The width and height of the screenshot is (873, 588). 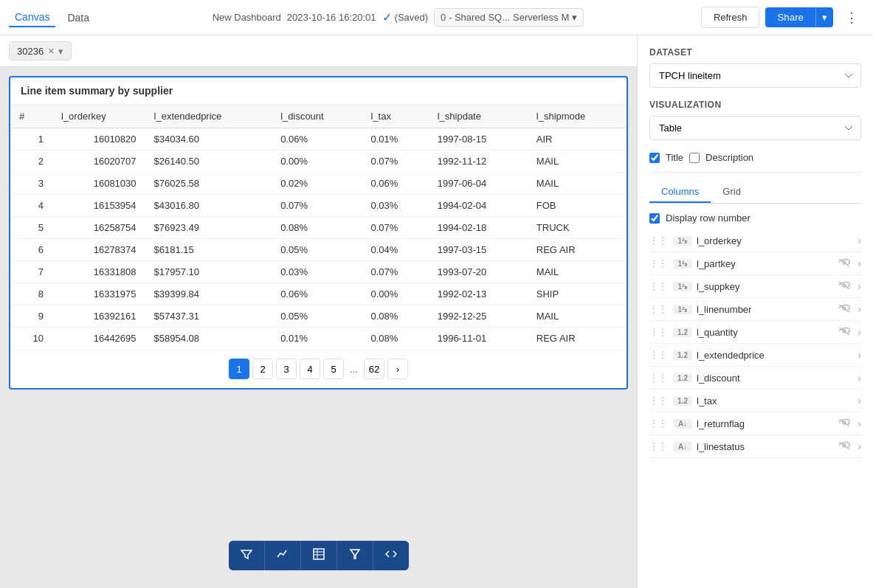 What do you see at coordinates (356, 556) in the screenshot?
I see `toolbar-filteralt-button` at bounding box center [356, 556].